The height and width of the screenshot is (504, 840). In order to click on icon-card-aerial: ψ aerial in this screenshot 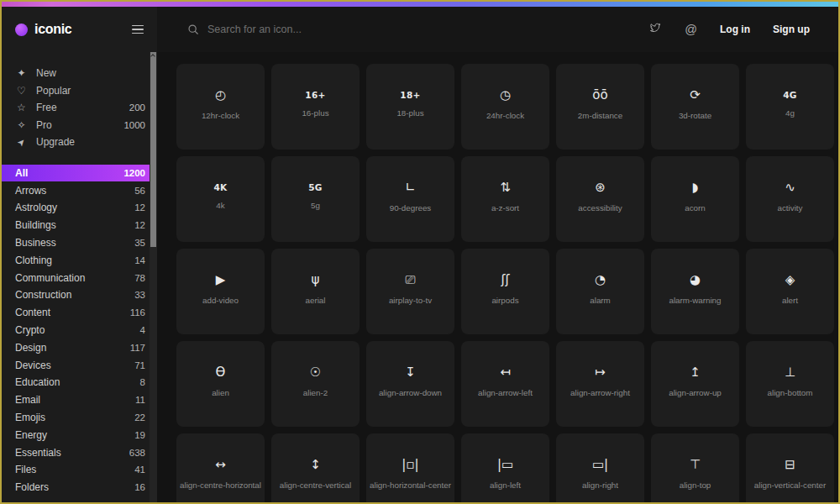, I will do `click(316, 291)`.